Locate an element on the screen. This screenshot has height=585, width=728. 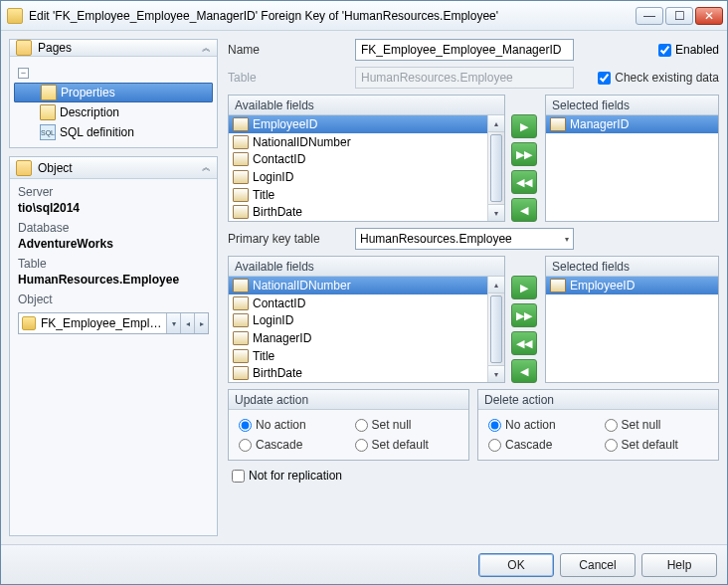
page-item-description: Description is located at coordinates (113, 112).